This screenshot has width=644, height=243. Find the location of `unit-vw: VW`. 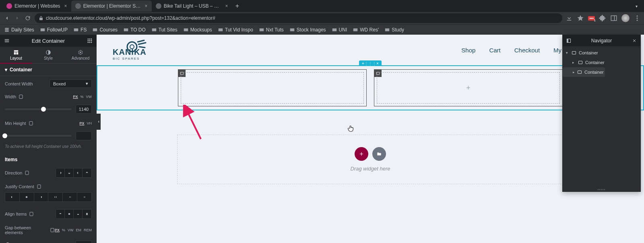

unit-vw: VW is located at coordinates (89, 97).